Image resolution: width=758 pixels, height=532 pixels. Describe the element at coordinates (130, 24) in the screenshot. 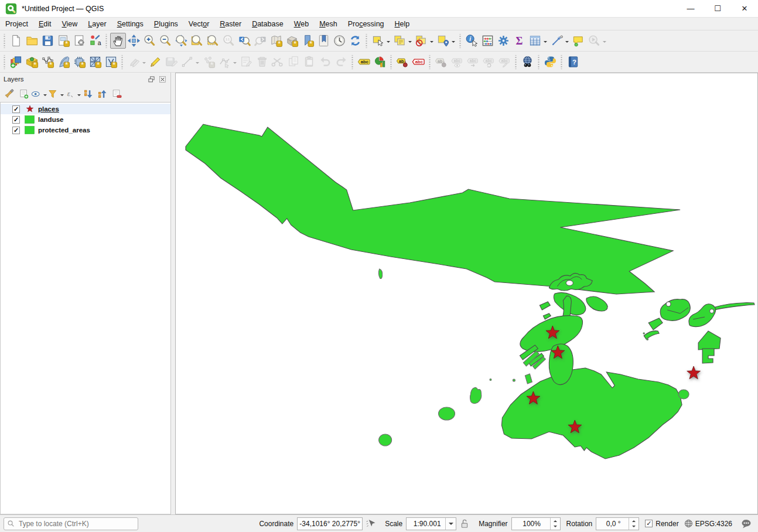

I see `menu-settings: Settings` at that location.